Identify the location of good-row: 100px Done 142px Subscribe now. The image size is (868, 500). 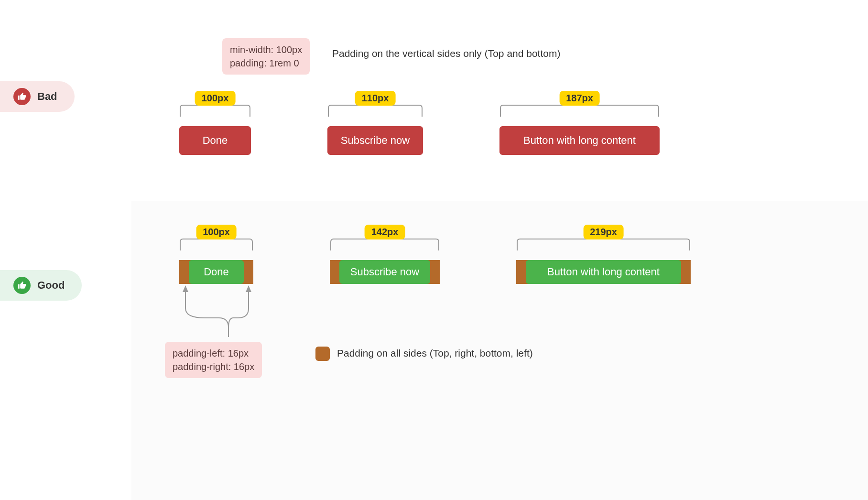
(435, 257).